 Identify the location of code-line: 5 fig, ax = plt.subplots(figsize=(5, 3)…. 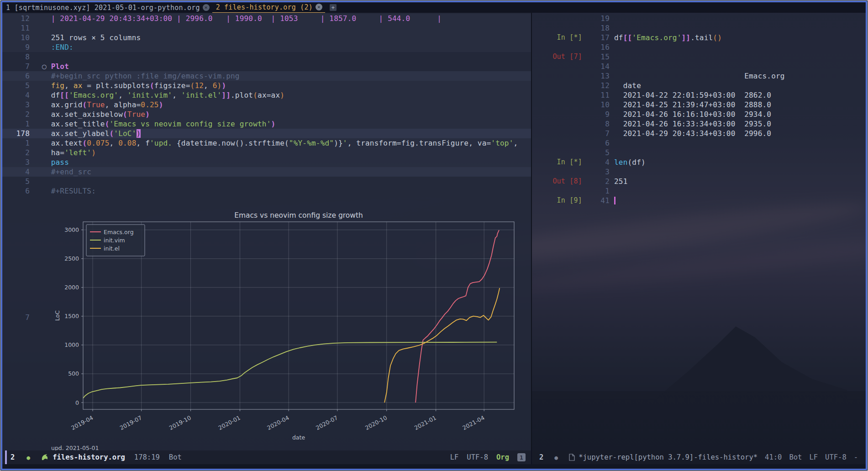
(267, 86).